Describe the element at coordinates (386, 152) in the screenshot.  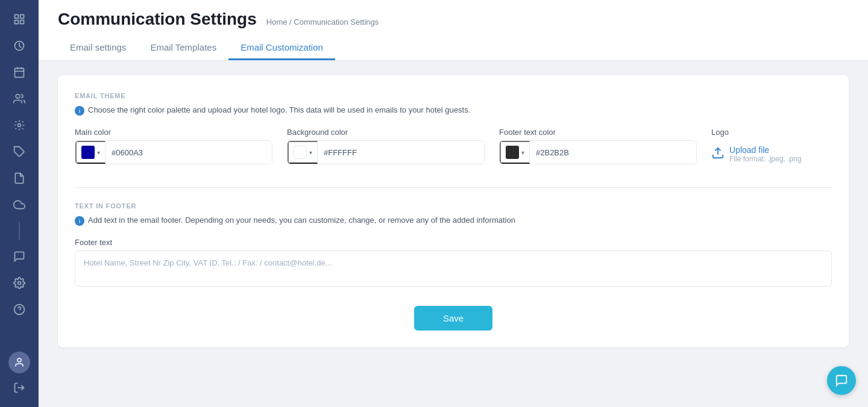
I see `background-color-input-row: ▾` at that location.